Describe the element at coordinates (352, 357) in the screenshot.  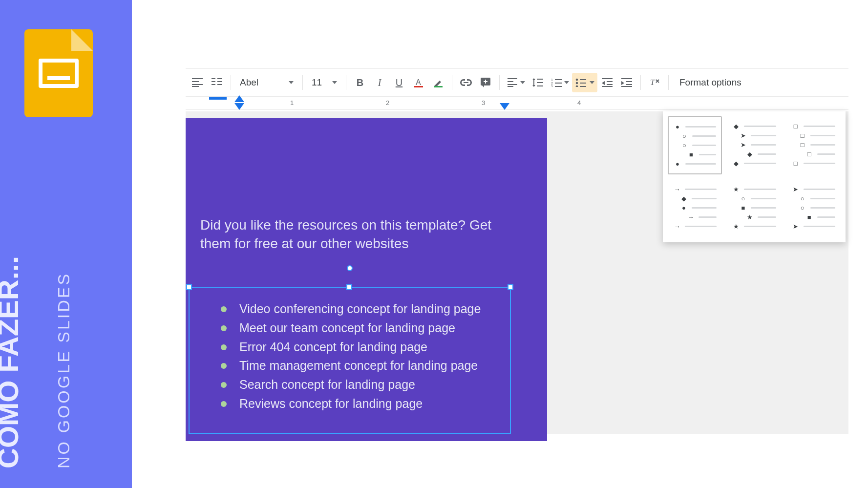
I see `bullet-list: Video conferencing concept for landing p…` at that location.